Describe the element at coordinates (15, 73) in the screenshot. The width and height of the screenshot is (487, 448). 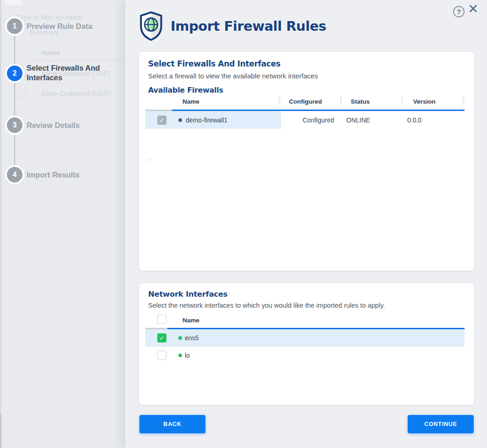
I see `step-2-circle: 2` at that location.